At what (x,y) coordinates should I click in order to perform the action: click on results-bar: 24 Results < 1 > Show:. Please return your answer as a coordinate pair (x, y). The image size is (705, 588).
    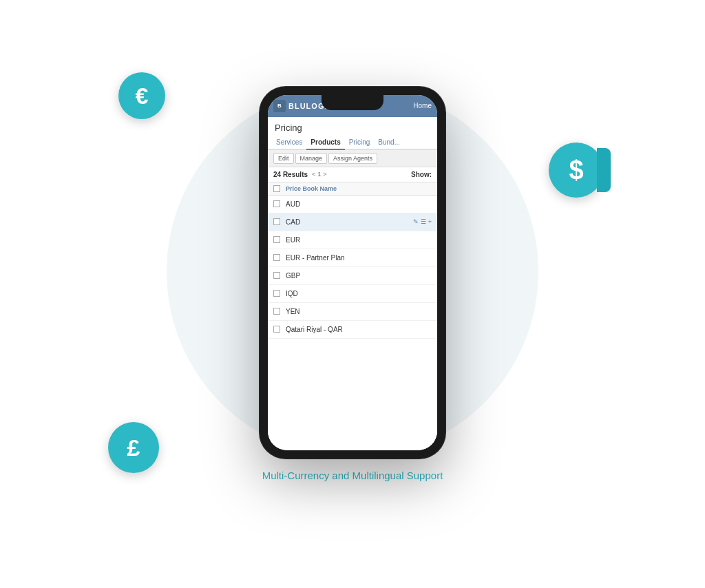
    Looking at the image, I should click on (352, 175).